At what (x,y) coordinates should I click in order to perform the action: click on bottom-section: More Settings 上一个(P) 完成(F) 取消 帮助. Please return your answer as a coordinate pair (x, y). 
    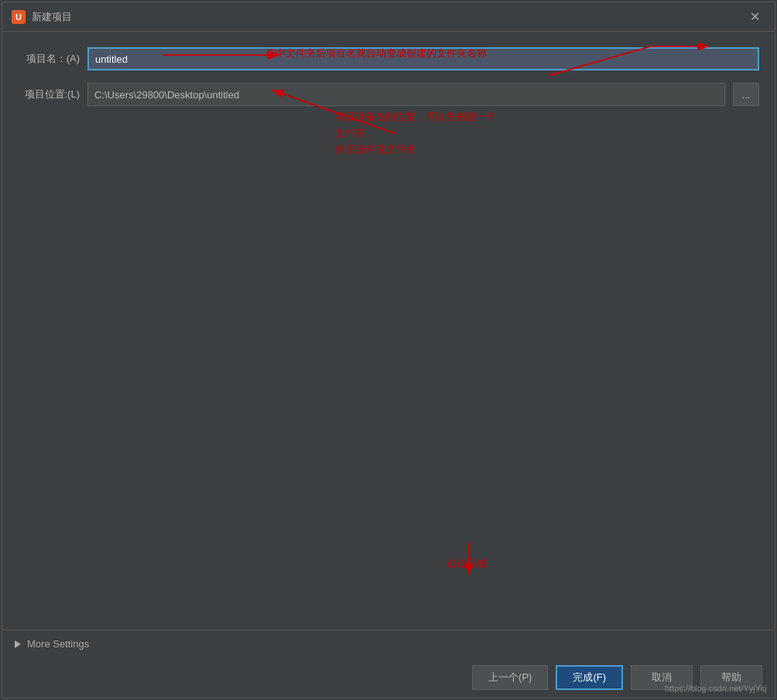
    Looking at the image, I should click on (388, 664).